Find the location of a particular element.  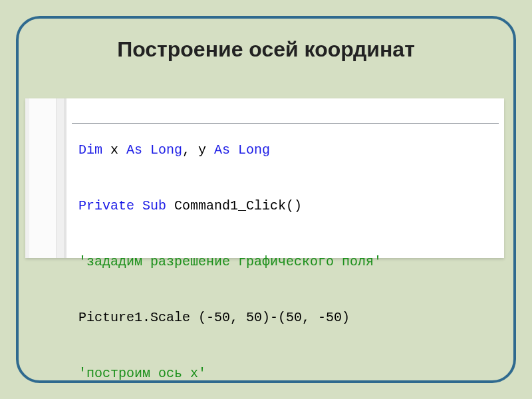

code-line-4: Picture1.Scale (-50, 50)-(50, -50) is located at coordinates (289, 318).